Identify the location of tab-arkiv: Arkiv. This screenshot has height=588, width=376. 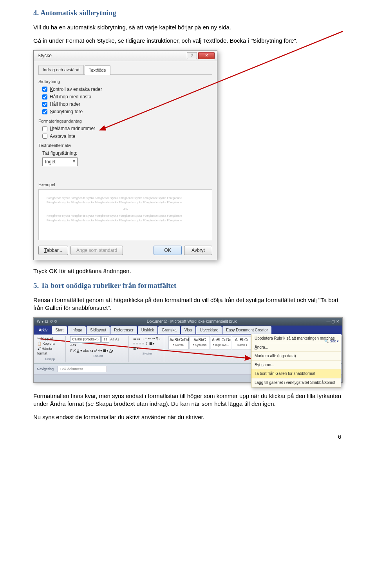
(43, 330).